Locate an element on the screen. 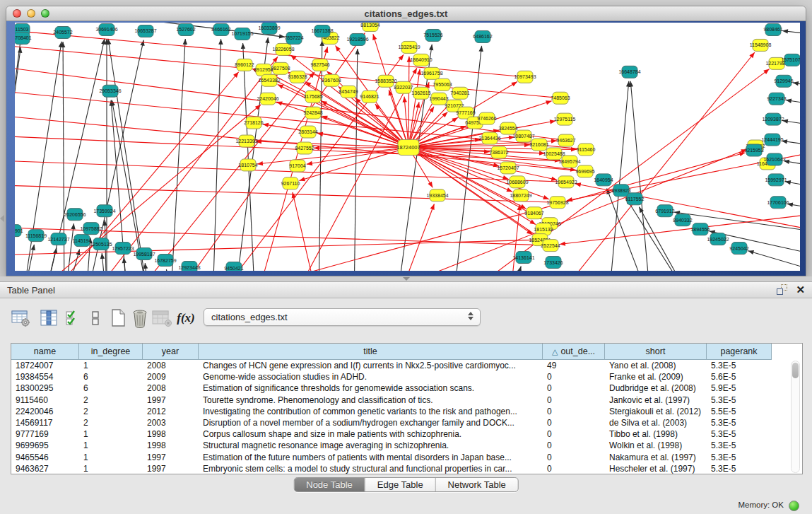 This screenshot has height=514, width=812. column-header-short: short is located at coordinates (656, 352).